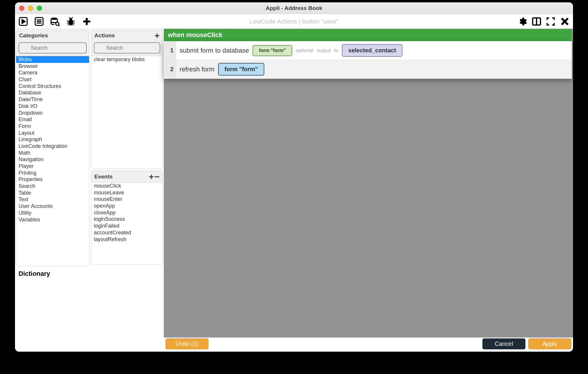 The width and height of the screenshot is (588, 374). I want to click on action-step: 1 submit form to database form "form" op…, so click(368, 51).